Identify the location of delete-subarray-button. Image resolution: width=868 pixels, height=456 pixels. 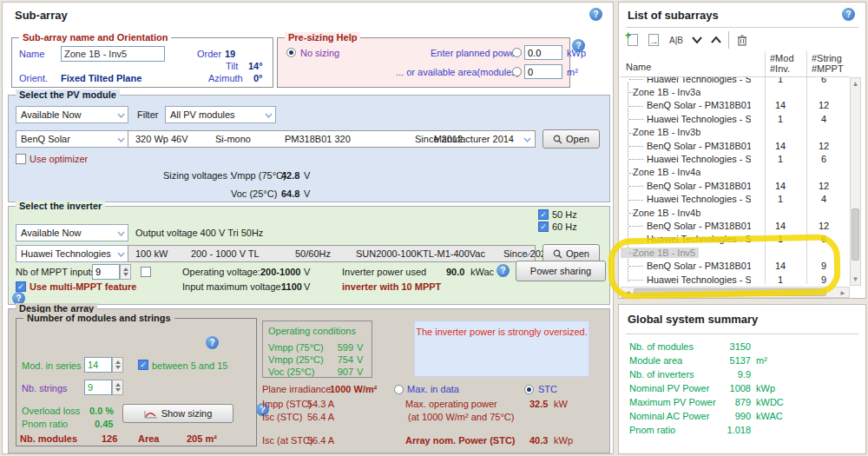
(742, 40).